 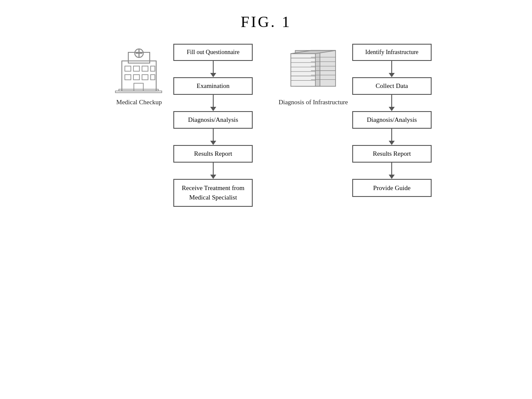 What do you see at coordinates (139, 102) in the screenshot?
I see `hospital-label: Medical Checkup` at bounding box center [139, 102].